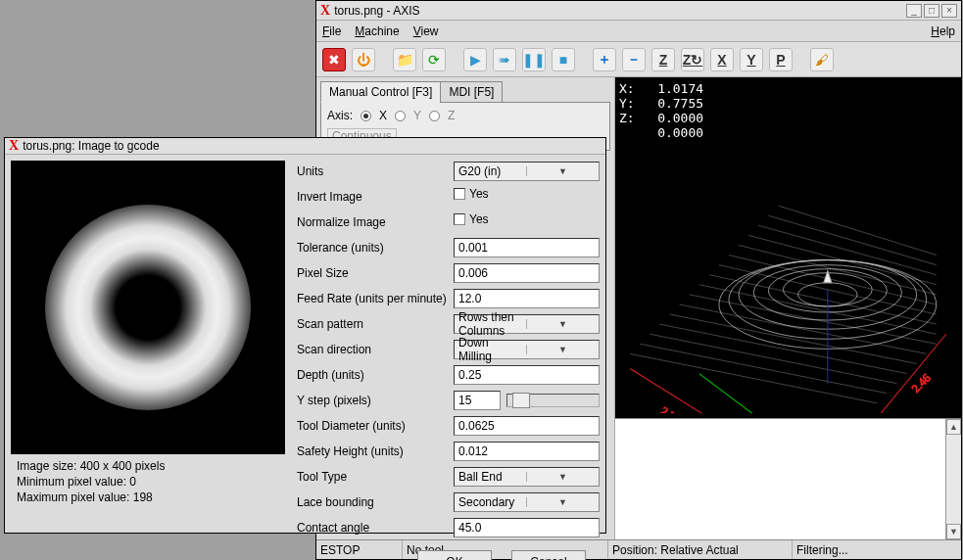  What do you see at coordinates (375, 248) in the screenshot?
I see `label-tolerance: Tolerance (units)` at bounding box center [375, 248].